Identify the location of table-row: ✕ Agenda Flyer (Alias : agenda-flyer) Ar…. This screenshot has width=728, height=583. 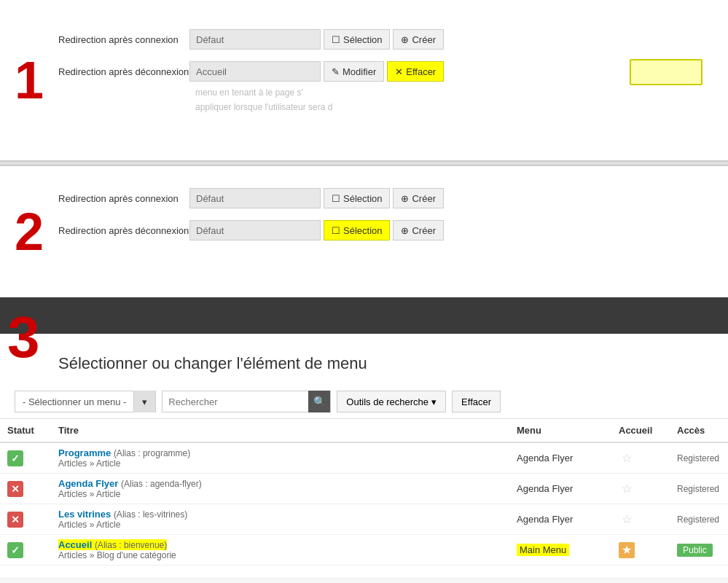
(364, 489).